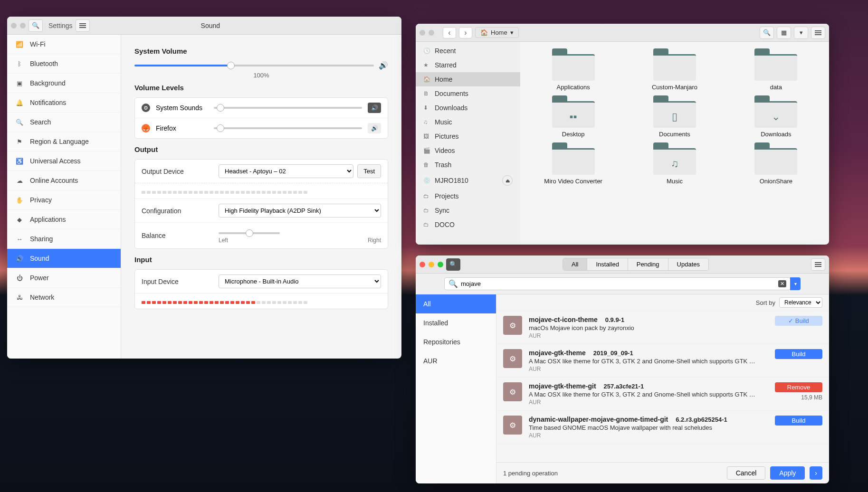  Describe the element at coordinates (427, 180) in the screenshot. I see `place-icon: 💿` at that location.